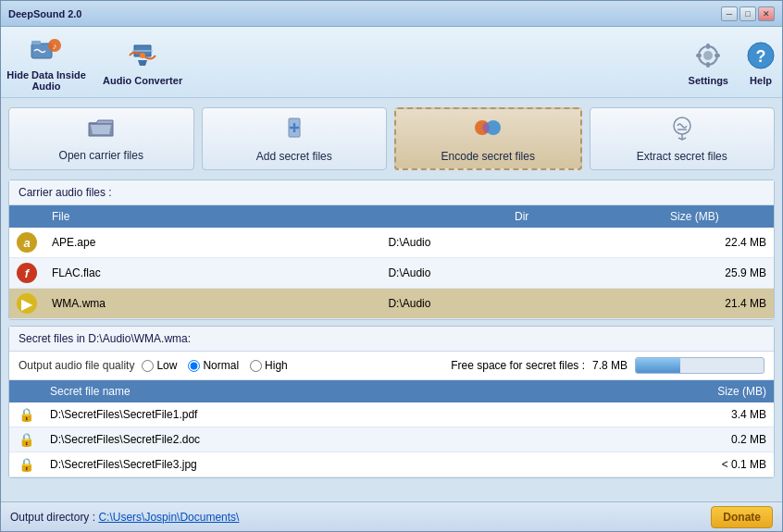 This screenshot has width=783, height=532. Describe the element at coordinates (353, 464) in the screenshot. I see `secret-name-cell: D:\SecretFiles\SecretFile3.jpg` at that location.